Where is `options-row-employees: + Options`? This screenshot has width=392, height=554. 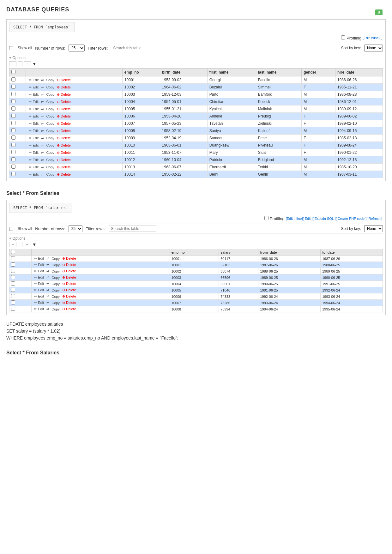 options-row-employees: + Options is located at coordinates (196, 58).